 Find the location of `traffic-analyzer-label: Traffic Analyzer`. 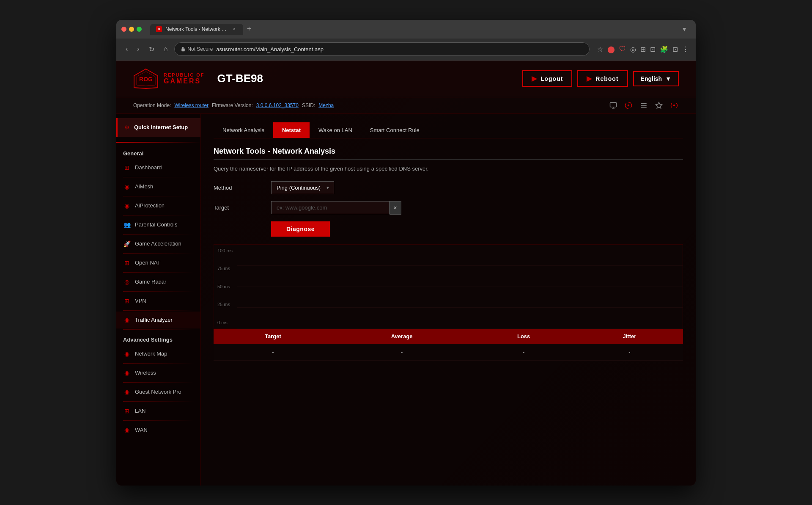

traffic-analyzer-label: Traffic Analyzer is located at coordinates (154, 320).